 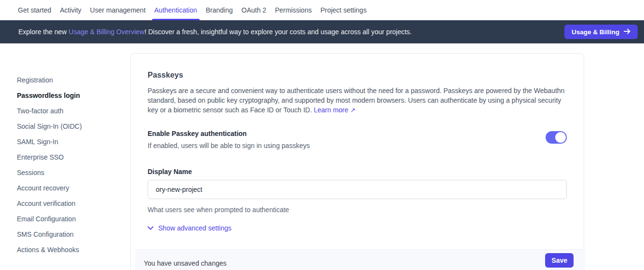 What do you see at coordinates (49, 250) in the screenshot?
I see `sidebar-item-actions-webhooks: Actions & Webhooks` at bounding box center [49, 250].